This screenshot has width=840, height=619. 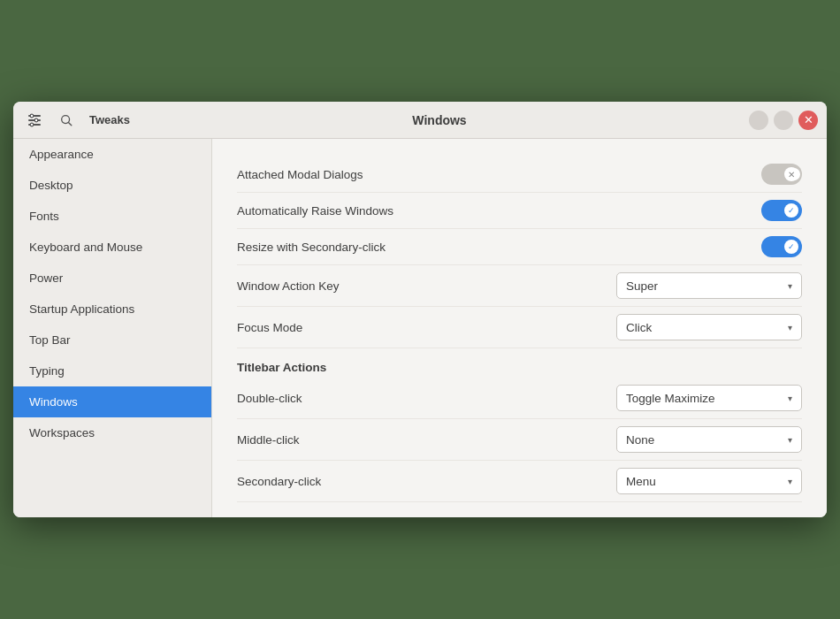 I want to click on titlebar-left: Tweaks, so click(x=76, y=120).